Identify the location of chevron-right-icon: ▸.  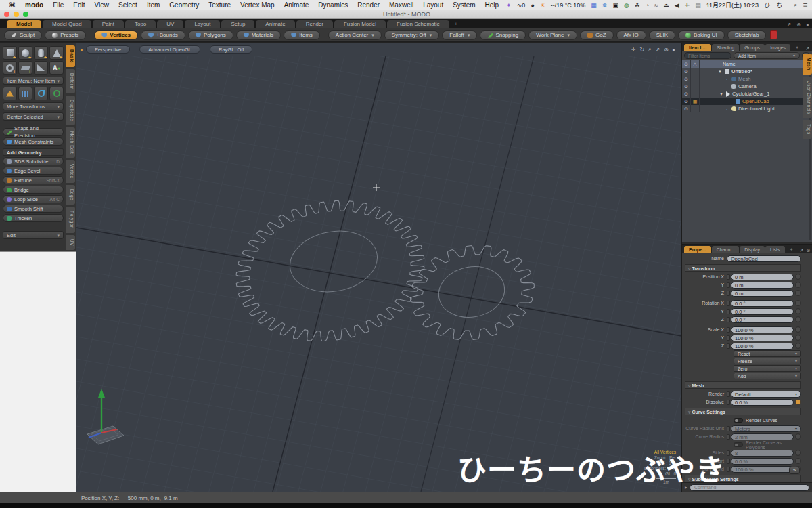
(674, 50).